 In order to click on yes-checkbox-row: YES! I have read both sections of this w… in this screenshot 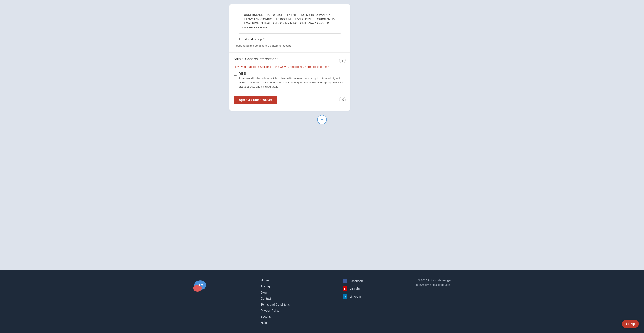, I will do `click(290, 80)`.